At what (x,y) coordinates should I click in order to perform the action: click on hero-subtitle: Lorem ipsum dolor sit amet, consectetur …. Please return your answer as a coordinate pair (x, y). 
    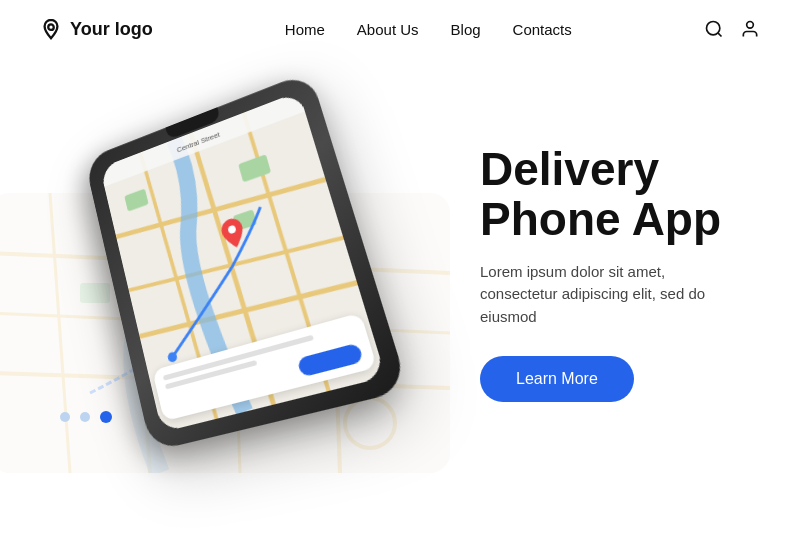
    Looking at the image, I should click on (610, 295).